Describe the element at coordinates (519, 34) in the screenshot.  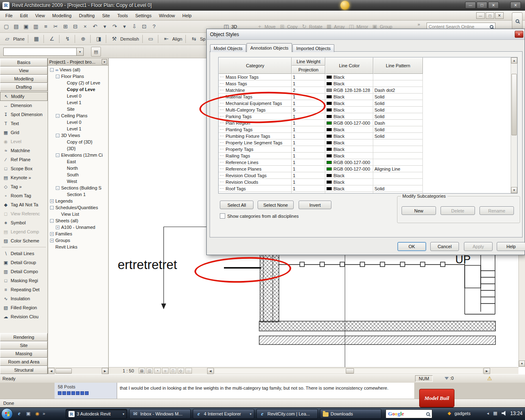
I see `dialog-close-button` at that location.